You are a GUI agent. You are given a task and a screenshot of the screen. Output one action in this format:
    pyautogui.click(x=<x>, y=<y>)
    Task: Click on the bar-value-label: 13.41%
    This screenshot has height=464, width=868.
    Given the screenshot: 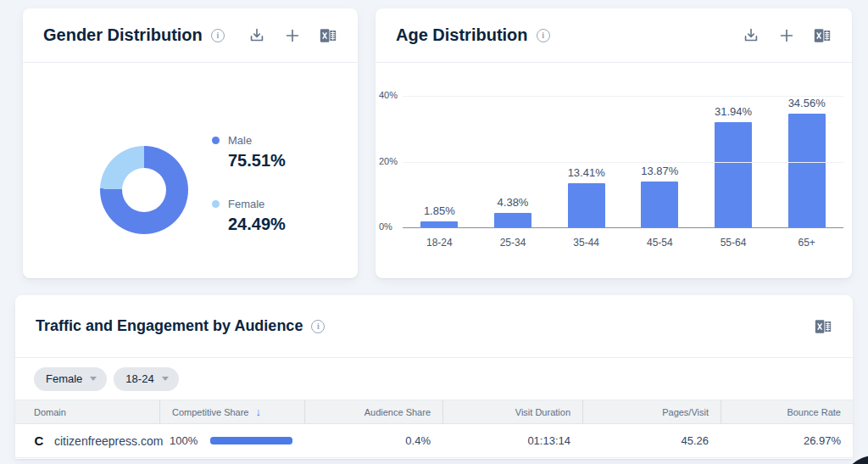 What is the action you would take?
    pyautogui.click(x=587, y=173)
    